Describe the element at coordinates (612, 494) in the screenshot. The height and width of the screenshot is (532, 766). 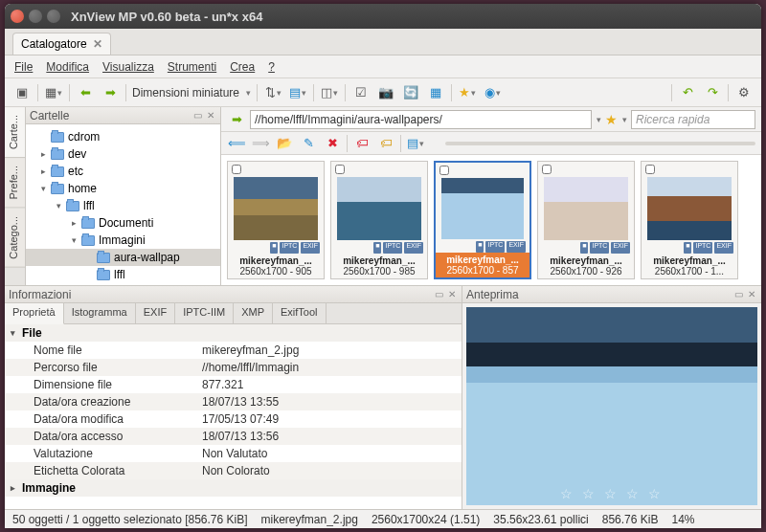
I see `rating-stars: ☆ ☆ ☆ ☆ ☆` at that location.